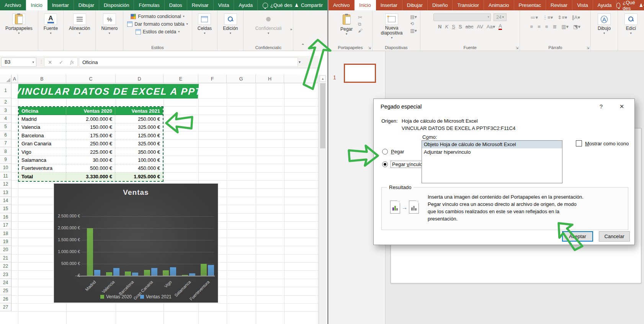 The height and width of the screenshot is (324, 644). I want to click on title-banner-shape: VINCULAR DATOS DE EXCEL A PPT, so click(108, 91).